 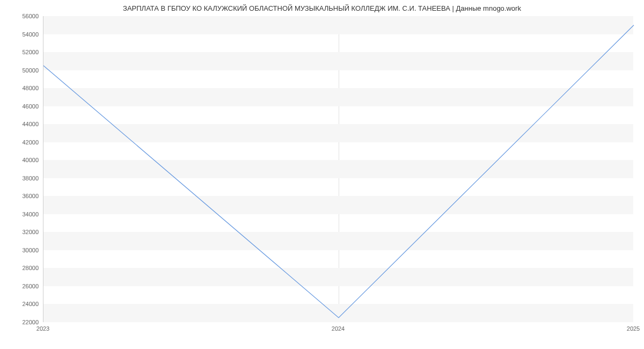 What do you see at coordinates (30, 124) in the screenshot?
I see `y-tick-label: 44000` at bounding box center [30, 124].